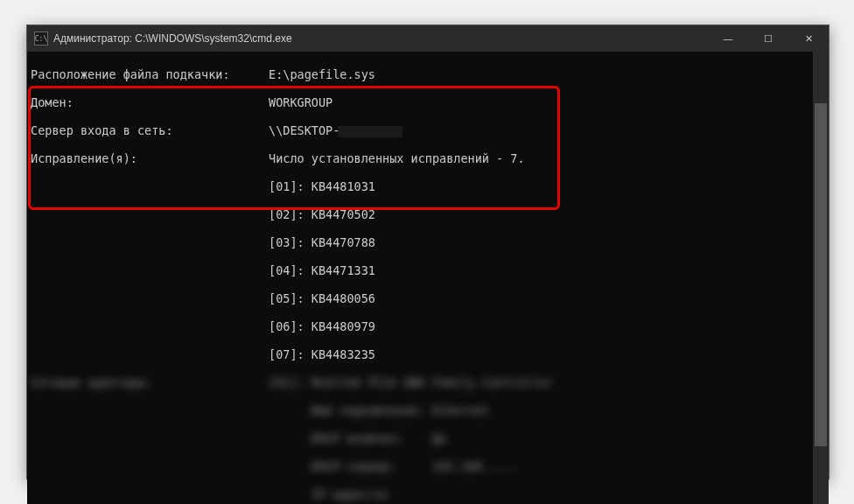  What do you see at coordinates (393, 466) in the screenshot?
I see `blur-line: DHCP-сервер: 192.168.....` at bounding box center [393, 466].